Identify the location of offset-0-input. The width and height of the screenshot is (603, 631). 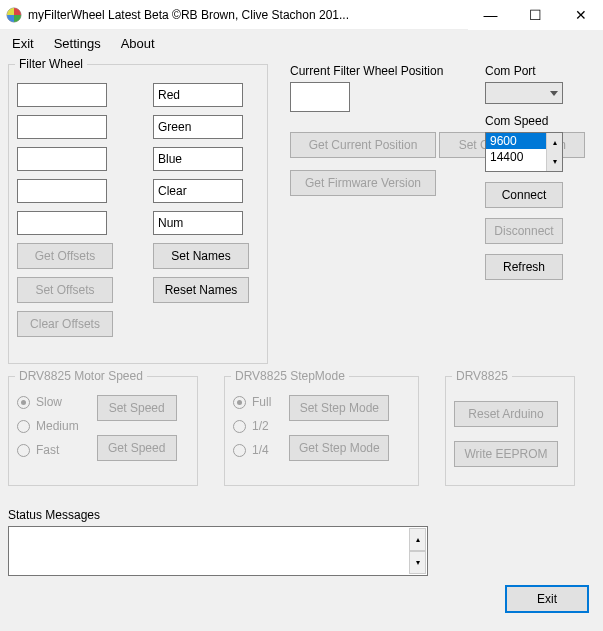
(62, 95).